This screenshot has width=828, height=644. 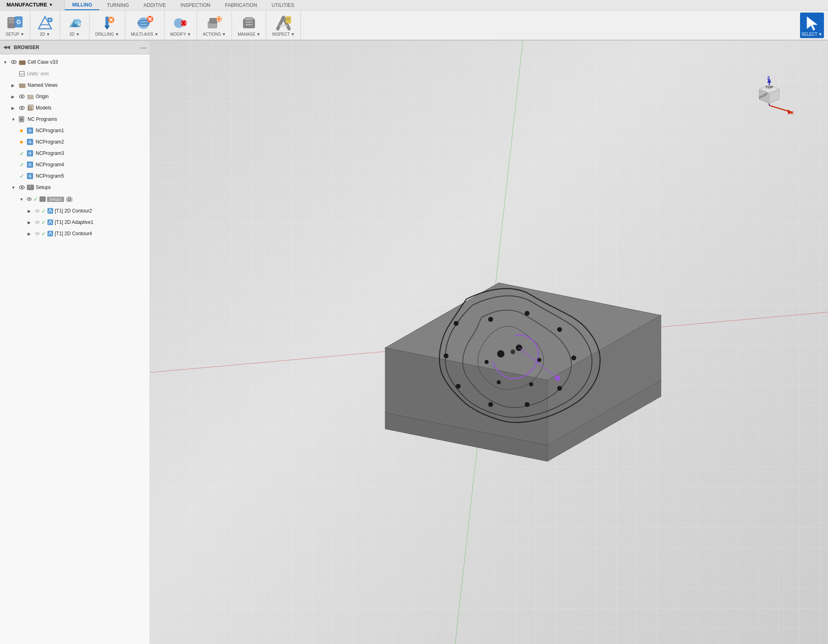 What do you see at coordinates (45, 25) in the screenshot?
I see `toolbar-group-2d: 2D ▼` at bounding box center [45, 25].